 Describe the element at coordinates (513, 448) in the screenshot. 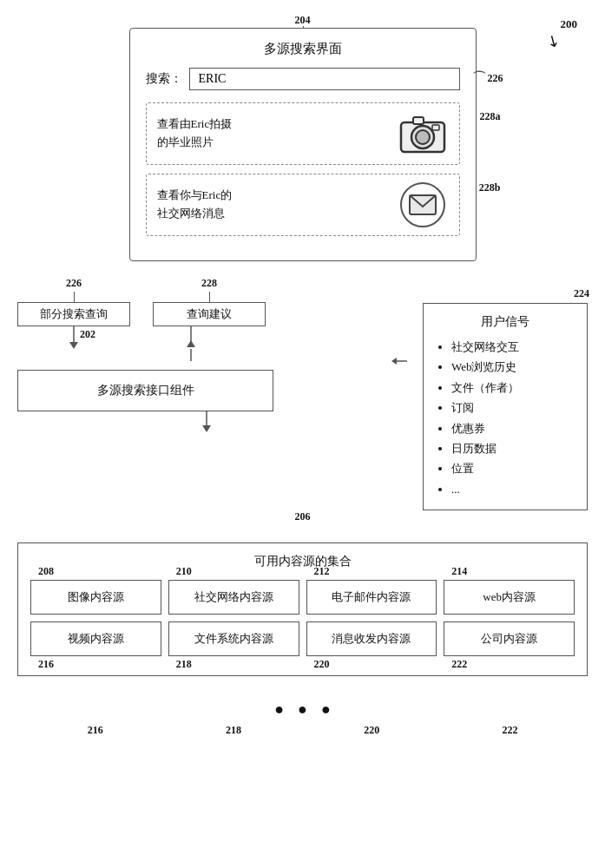

I see `signal-item-6: 日历数据` at that location.